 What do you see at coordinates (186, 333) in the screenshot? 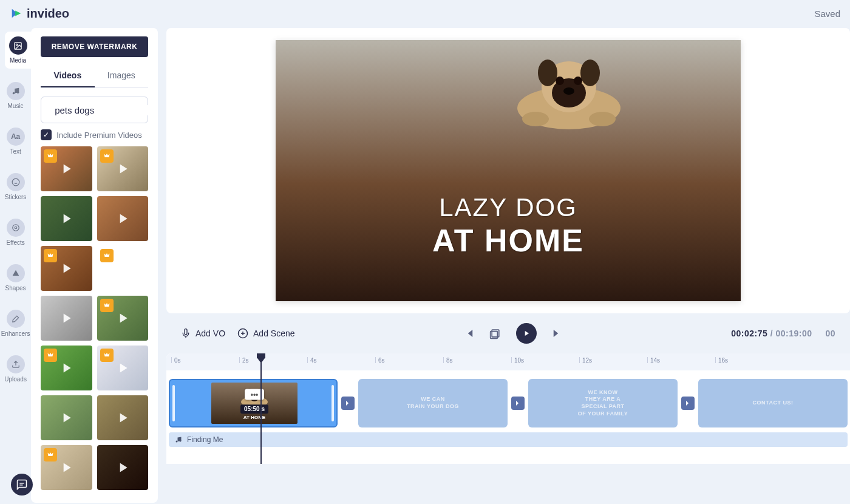
I see `mic-icon` at bounding box center [186, 333].